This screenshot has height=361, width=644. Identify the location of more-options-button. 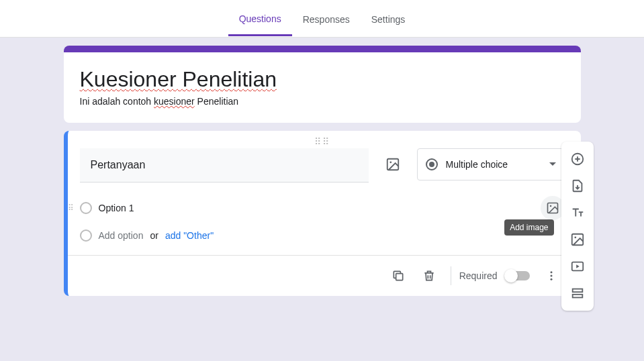
(551, 276).